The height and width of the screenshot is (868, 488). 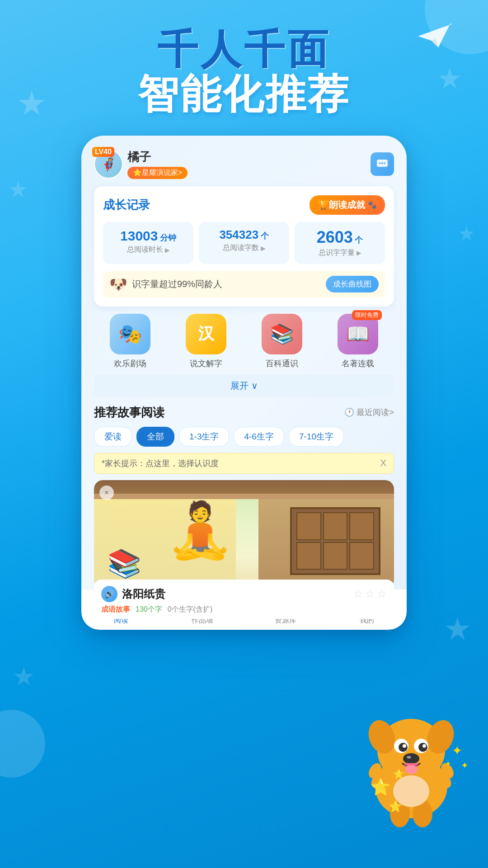 What do you see at coordinates (382, 164) in the screenshot?
I see `message-button` at bounding box center [382, 164].